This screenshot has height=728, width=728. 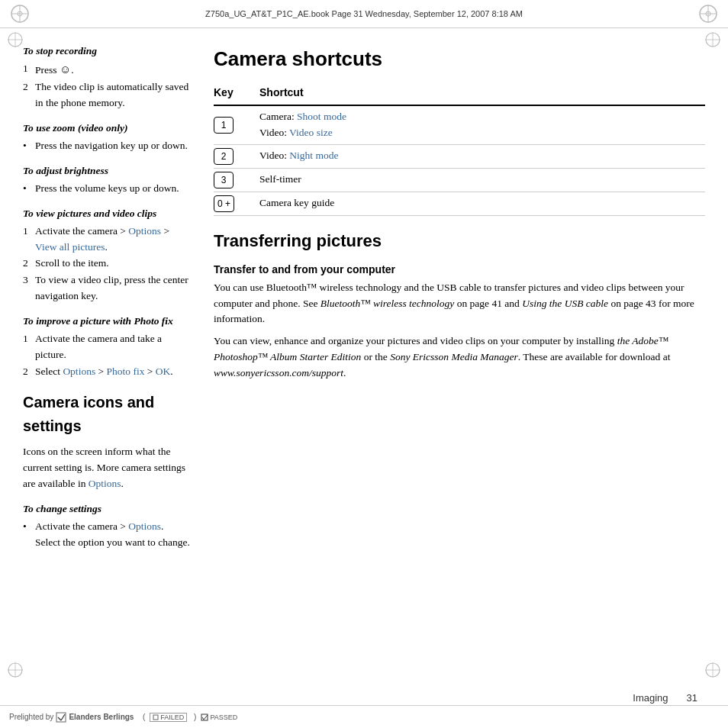 What do you see at coordinates (364, 717) in the screenshot?
I see `bottom-bar: Prelighted by Elanders Berlings ( FAILED…` at bounding box center [364, 717].